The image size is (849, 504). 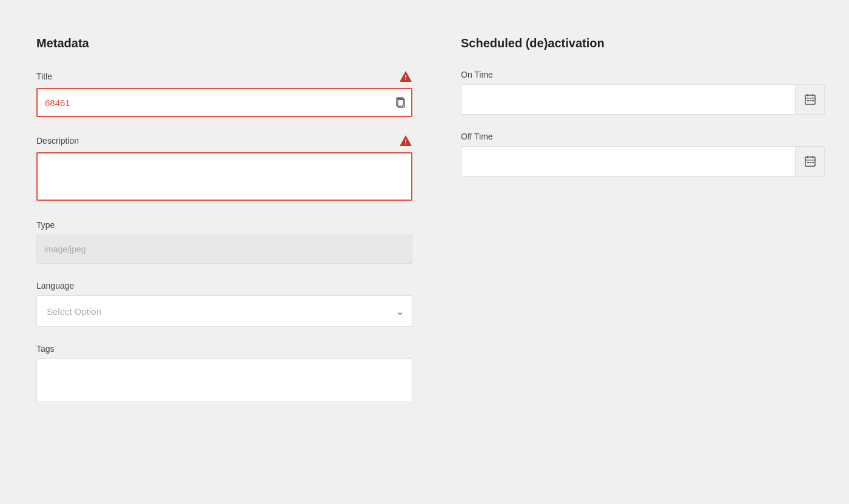 I want to click on off-time-input, so click(x=628, y=161).